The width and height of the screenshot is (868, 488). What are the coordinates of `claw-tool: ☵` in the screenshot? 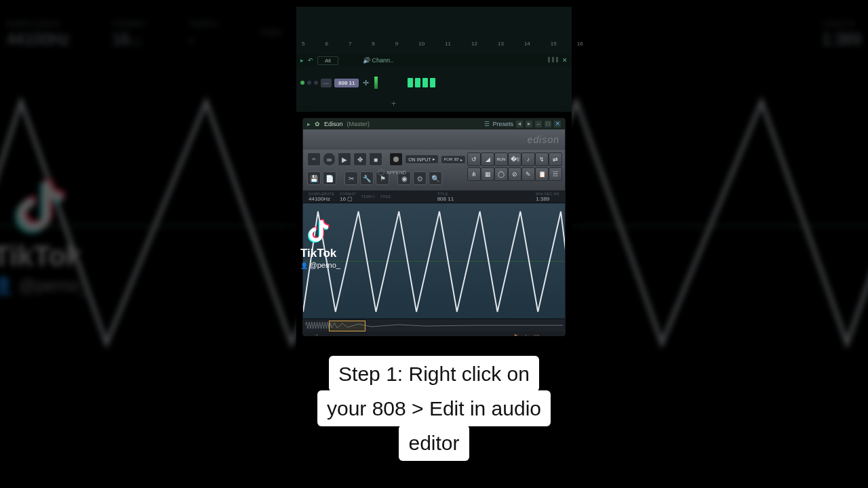 It's located at (555, 174).